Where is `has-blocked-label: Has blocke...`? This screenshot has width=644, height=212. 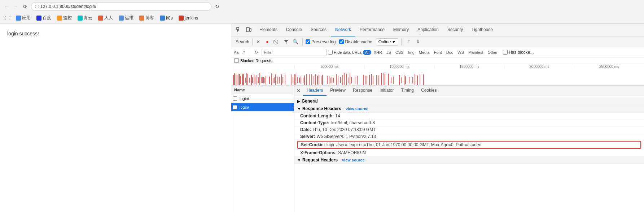
has-blocked-label: Has blocke... is located at coordinates (518, 52).